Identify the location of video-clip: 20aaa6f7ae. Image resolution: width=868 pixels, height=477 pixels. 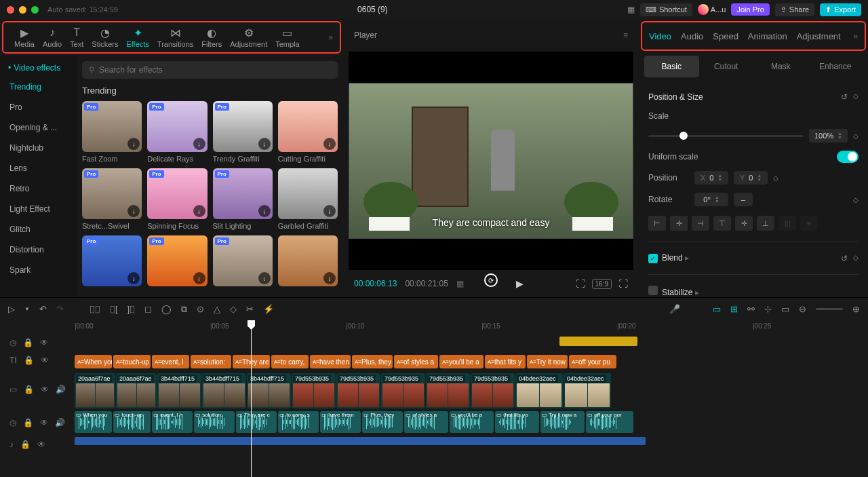
(136, 391).